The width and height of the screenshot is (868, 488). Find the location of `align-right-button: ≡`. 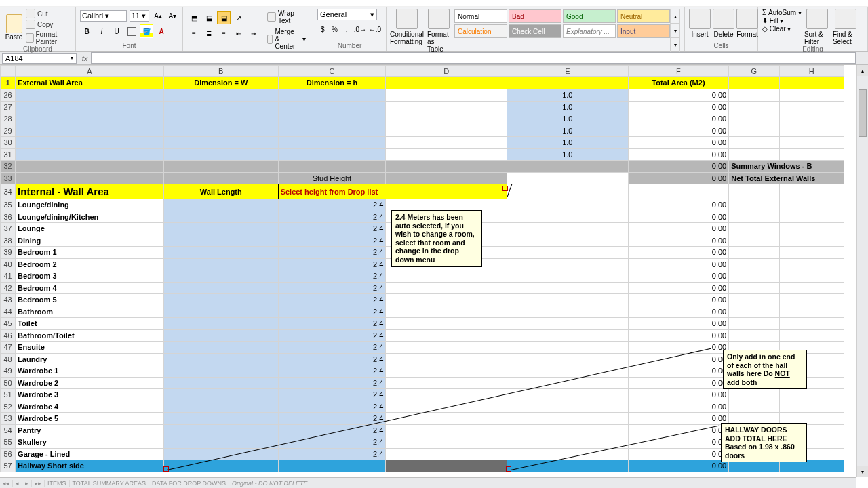

align-right-button: ≡ is located at coordinates (224, 33).